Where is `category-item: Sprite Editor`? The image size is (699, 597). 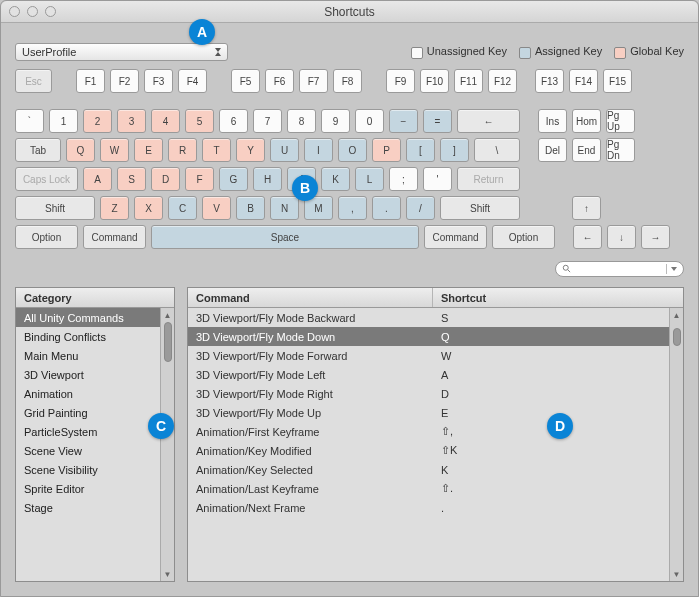 category-item: Sprite Editor is located at coordinates (95, 488).